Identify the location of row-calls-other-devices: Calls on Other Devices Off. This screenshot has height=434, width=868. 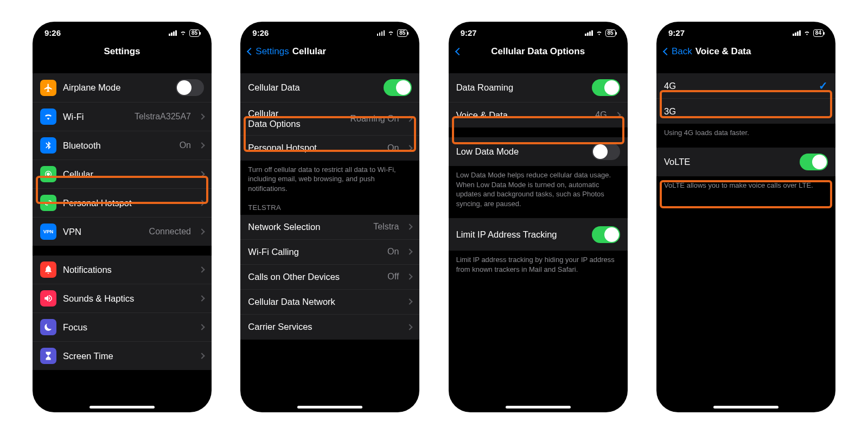
(330, 277).